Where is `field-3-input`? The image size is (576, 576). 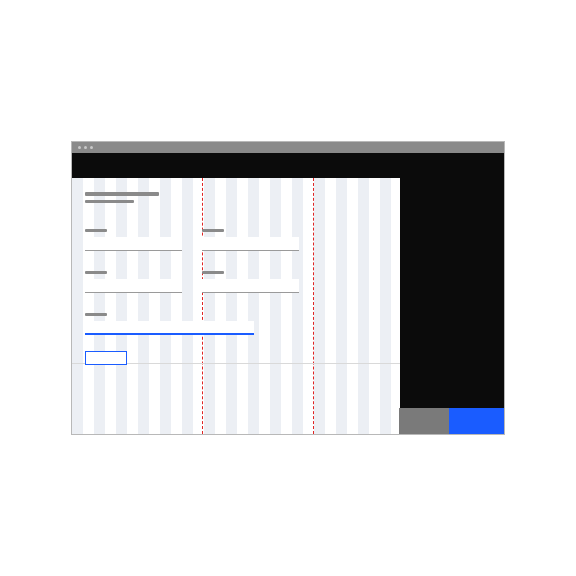
field-3-input is located at coordinates (170, 328).